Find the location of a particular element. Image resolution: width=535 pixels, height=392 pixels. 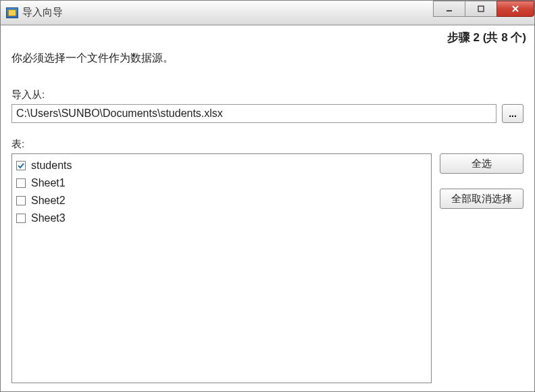

window-controls is located at coordinates (484, 9).